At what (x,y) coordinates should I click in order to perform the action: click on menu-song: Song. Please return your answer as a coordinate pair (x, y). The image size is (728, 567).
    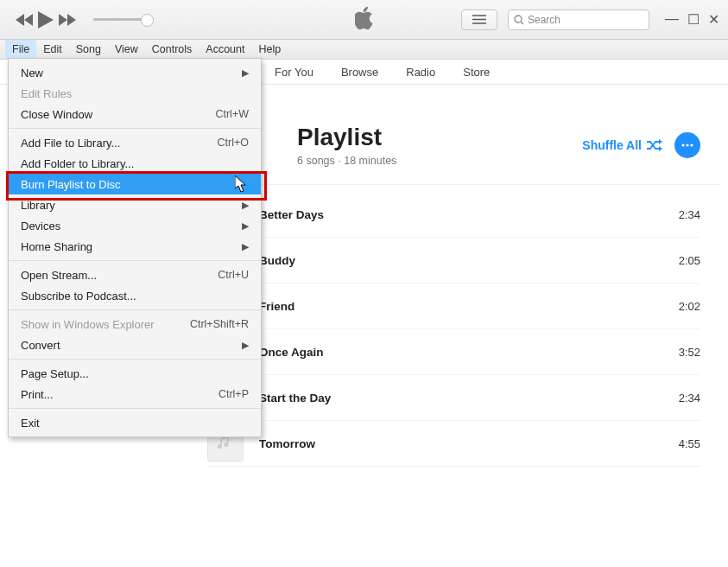
    Looking at the image, I should click on (88, 49).